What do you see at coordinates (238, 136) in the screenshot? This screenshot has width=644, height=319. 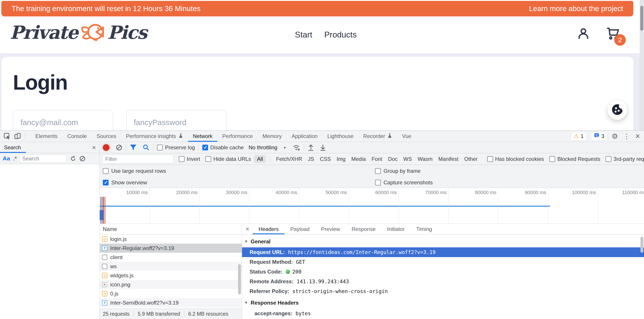 I see `tab-performance: Performance` at bounding box center [238, 136].